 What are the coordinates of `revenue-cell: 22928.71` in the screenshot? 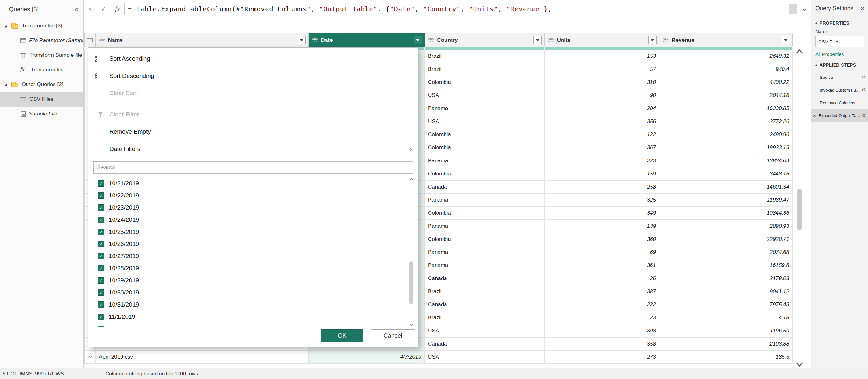 It's located at (726, 239).